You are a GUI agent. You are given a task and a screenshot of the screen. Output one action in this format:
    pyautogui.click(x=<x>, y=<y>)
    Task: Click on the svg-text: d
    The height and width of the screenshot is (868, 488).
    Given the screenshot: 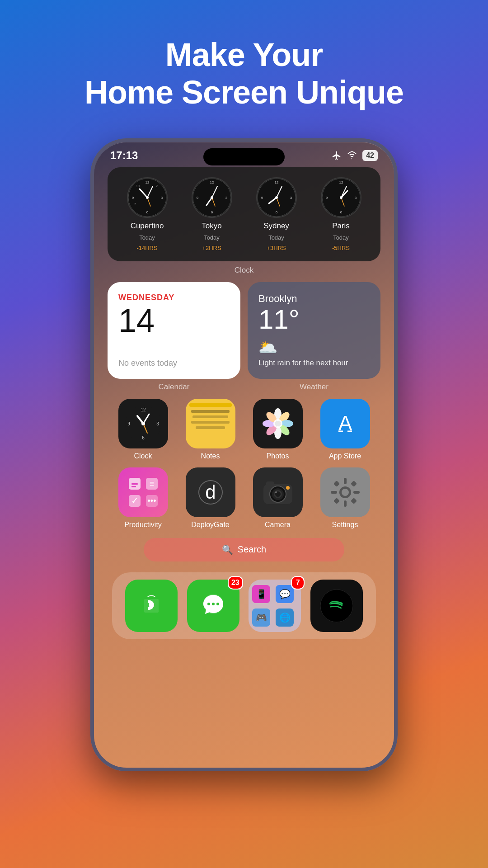 What is the action you would take?
    pyautogui.click(x=211, y=492)
    